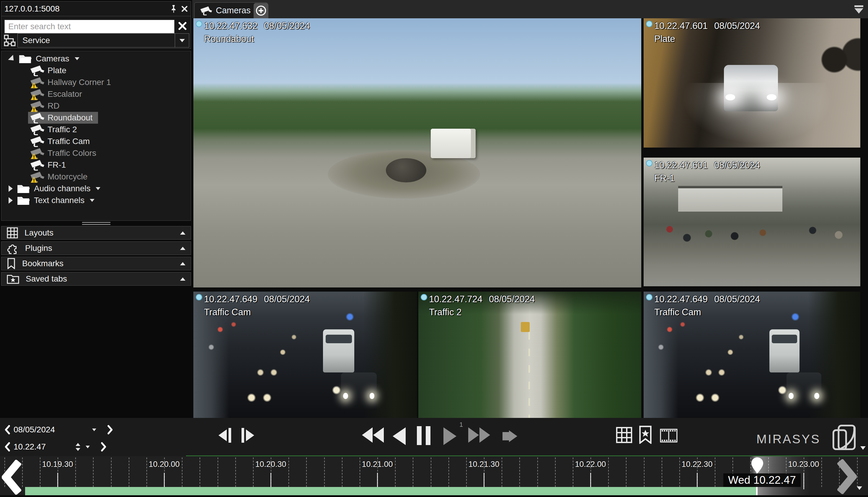 Image resolution: width=868 pixels, height=497 pixels. I want to click on layout-grid-button, so click(624, 435).